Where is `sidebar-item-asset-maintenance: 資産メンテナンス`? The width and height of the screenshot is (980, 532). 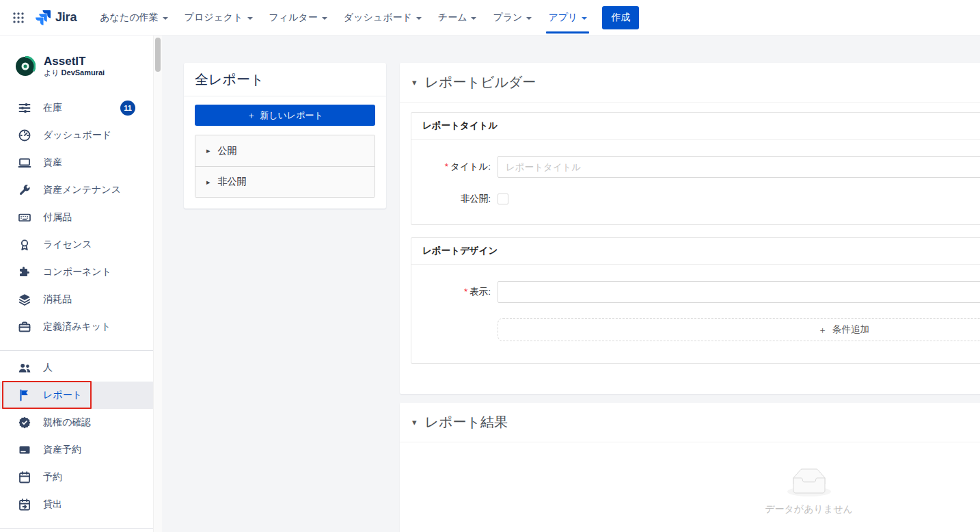
sidebar-item-asset-maintenance: 資産メンテナンス is located at coordinates (77, 190).